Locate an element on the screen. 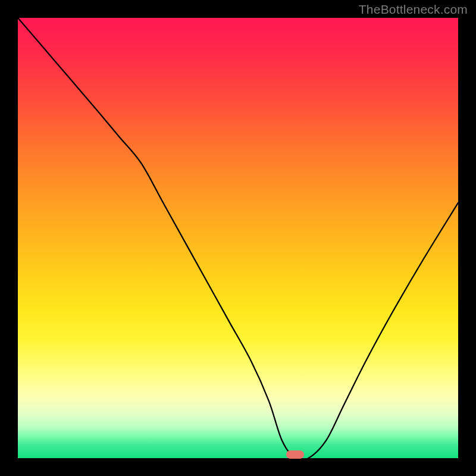 The width and height of the screenshot is (476, 476). optimal-marker is located at coordinates (295, 455).